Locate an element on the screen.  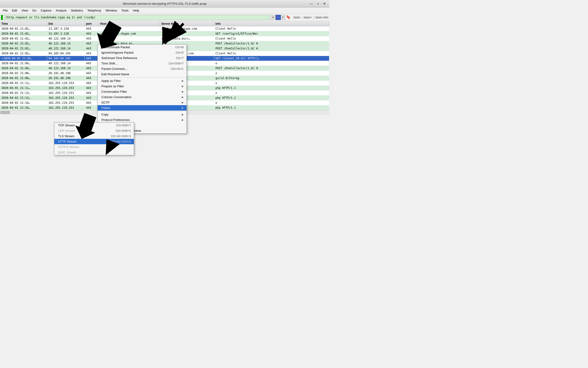
cell-time: 2020-04-01 21:06… is located at coordinates (23, 78).